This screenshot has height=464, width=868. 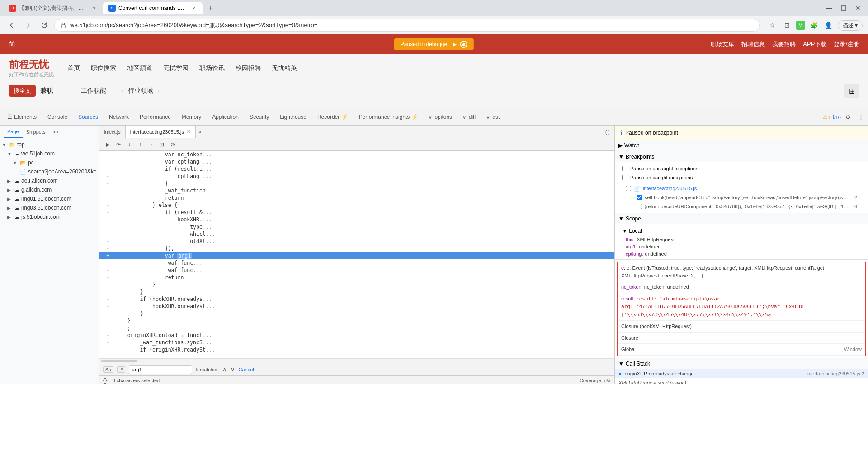 What do you see at coordinates (176, 68) in the screenshot?
I see `main-nav-4: 无忧学园` at bounding box center [176, 68].